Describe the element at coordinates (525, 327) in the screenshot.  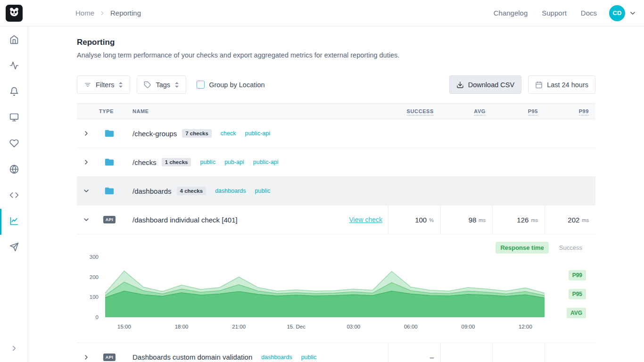
I see `svg-text: 12:00` at that location.